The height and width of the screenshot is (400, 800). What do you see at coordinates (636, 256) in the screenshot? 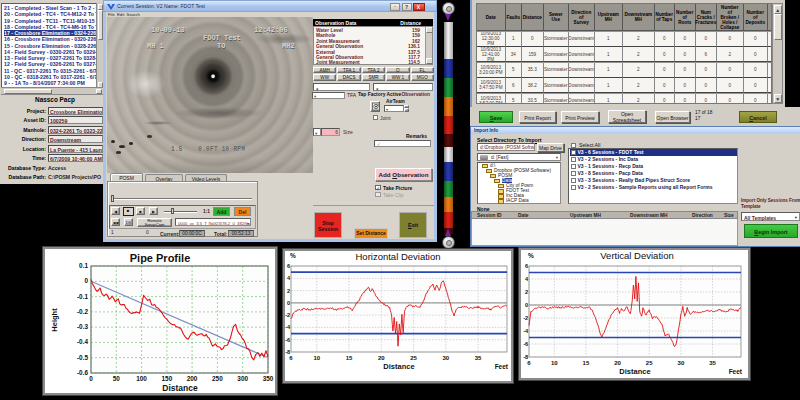
I see `svg-text: Vertical Deviation` at bounding box center [636, 256].